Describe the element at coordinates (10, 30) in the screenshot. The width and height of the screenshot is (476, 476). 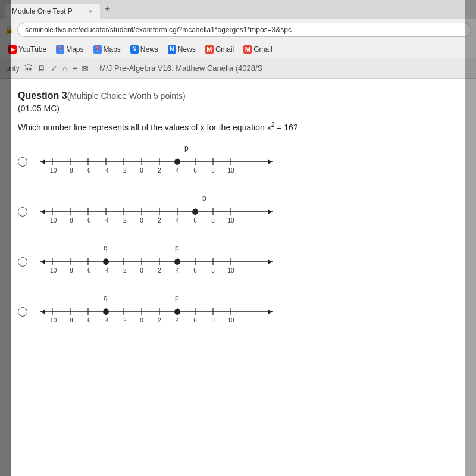
I see `lock-icon: 🔒` at that location.